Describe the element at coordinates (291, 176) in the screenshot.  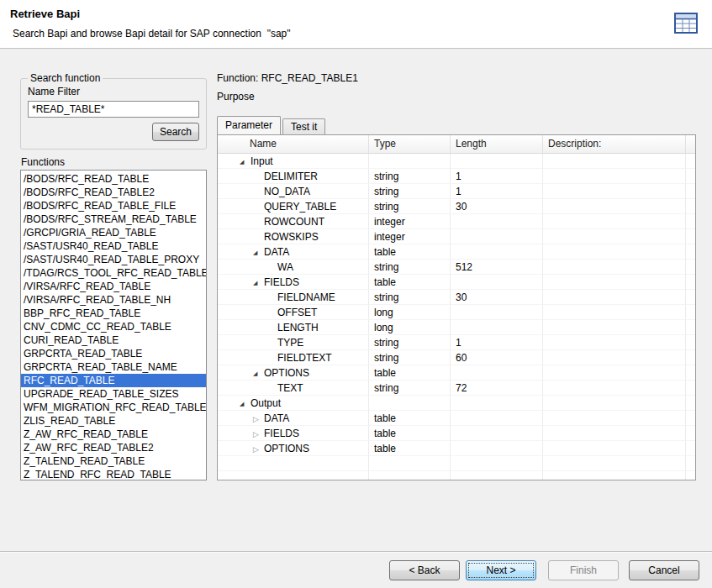
I see `param-name: DELIMITER` at that location.